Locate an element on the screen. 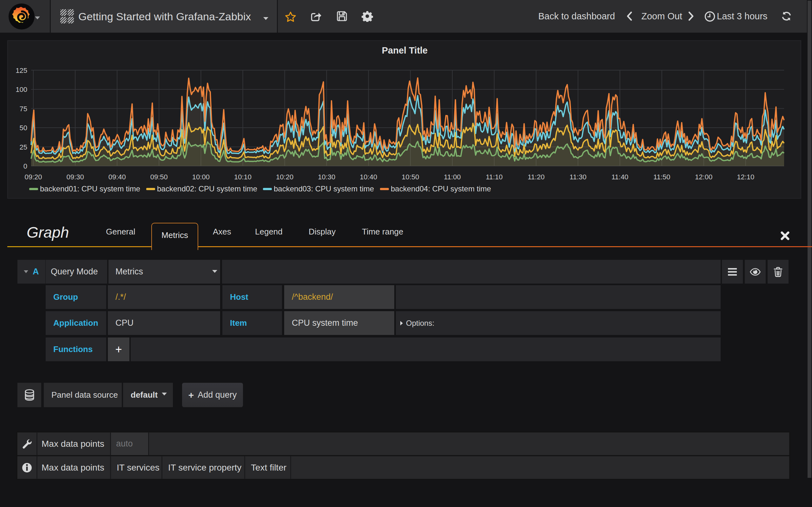 This screenshot has width=812, height=507. svg-text: 11:30 is located at coordinates (578, 177).